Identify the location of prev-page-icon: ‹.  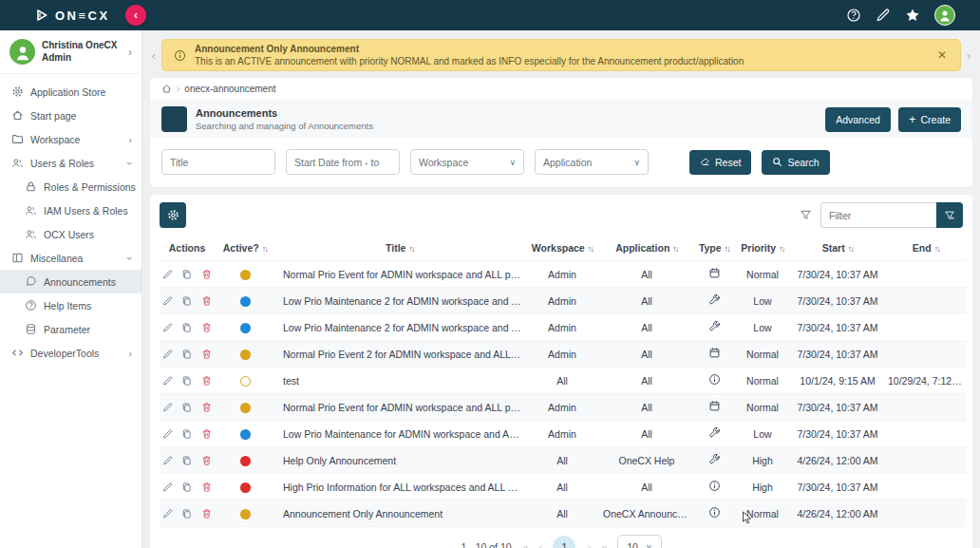
(541, 545).